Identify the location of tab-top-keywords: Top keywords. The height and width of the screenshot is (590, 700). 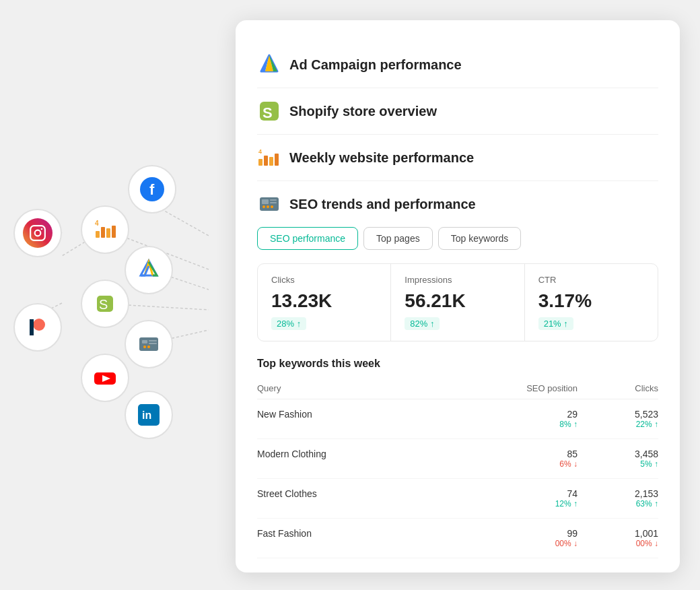
(480, 238).